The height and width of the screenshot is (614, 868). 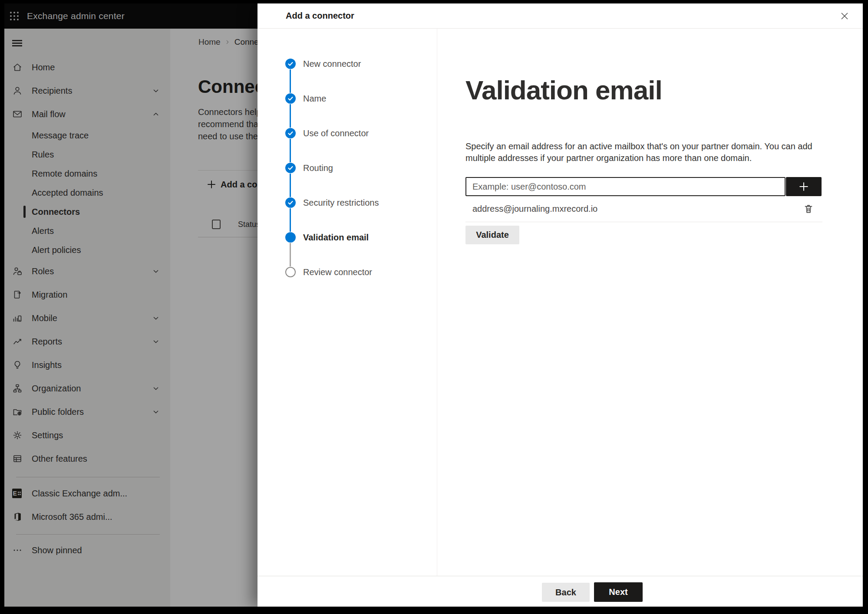 What do you see at coordinates (618, 592) in the screenshot?
I see `next-button: Next` at bounding box center [618, 592].